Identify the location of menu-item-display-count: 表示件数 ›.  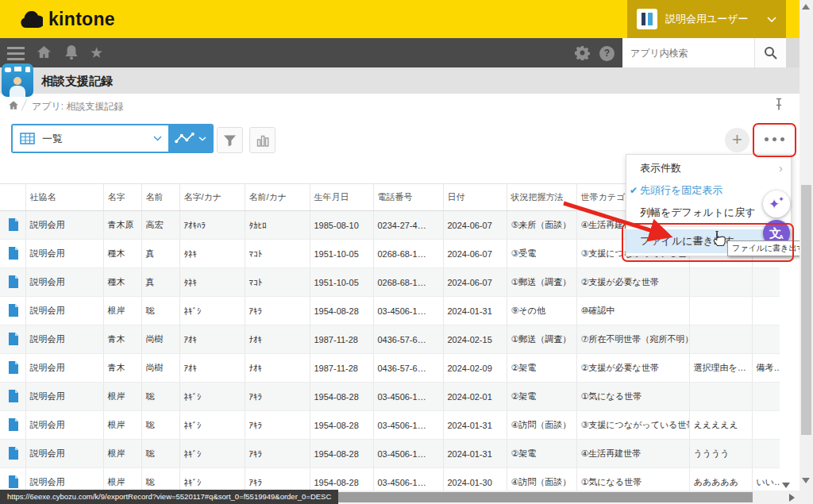
(708, 168).